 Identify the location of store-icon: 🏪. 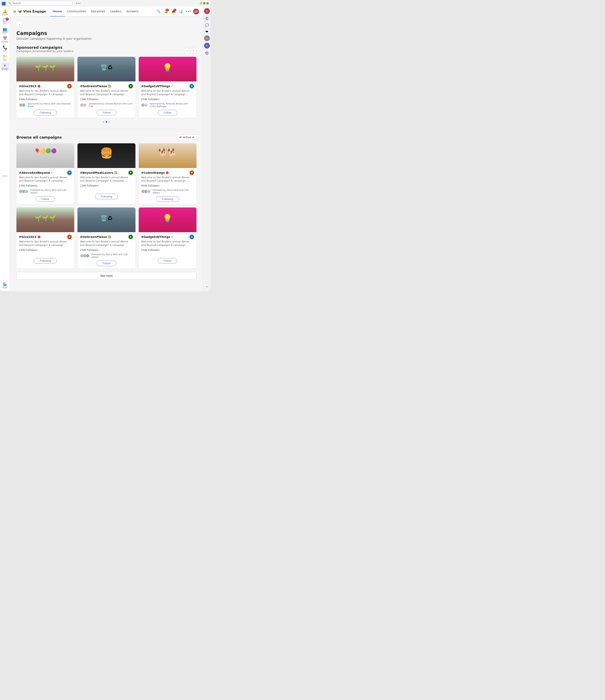
(5, 284).